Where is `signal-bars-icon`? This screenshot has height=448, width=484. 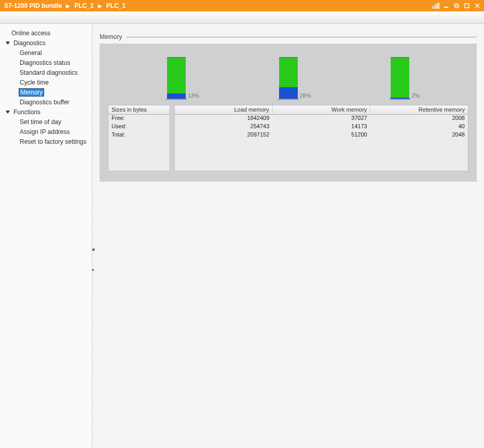 signal-bars-icon is located at coordinates (436, 6).